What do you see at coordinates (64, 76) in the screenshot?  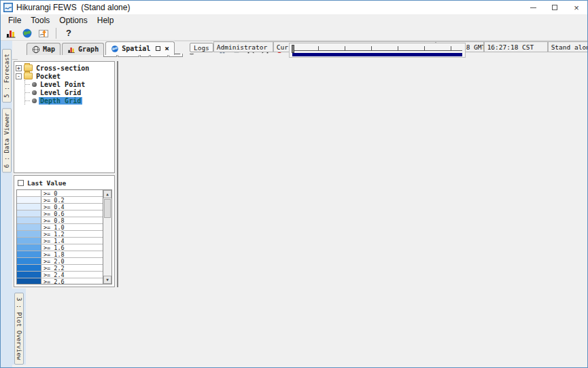 I see `tree-item-pocket: - Pocket` at bounding box center [64, 76].